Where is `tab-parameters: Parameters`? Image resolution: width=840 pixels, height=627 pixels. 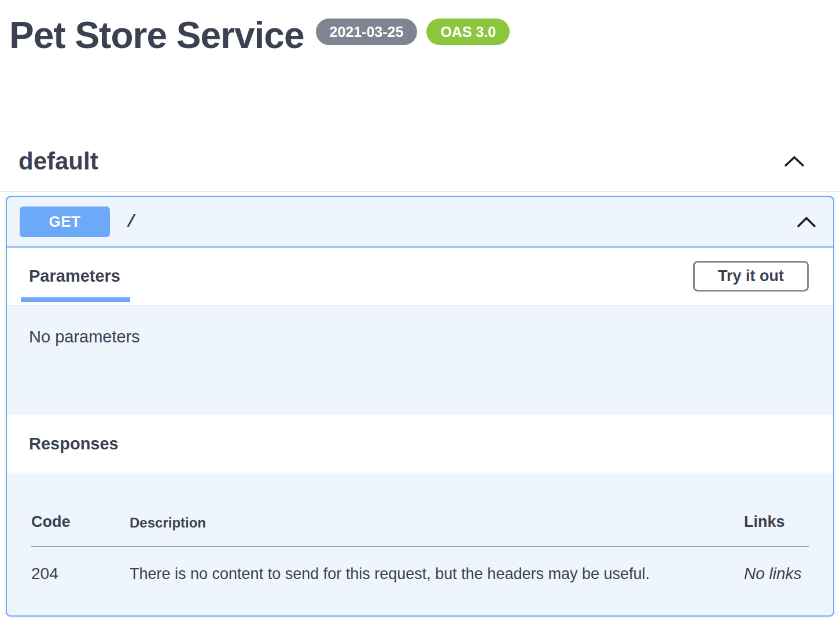 tab-parameters: Parameters is located at coordinates (75, 276).